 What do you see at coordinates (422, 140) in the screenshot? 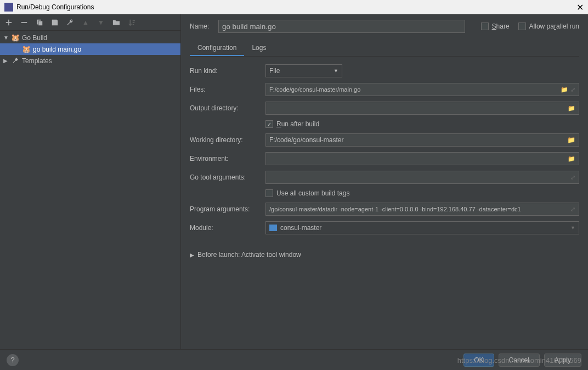
I see `working-dir-input: F:/code/go/consul-master 📁` at bounding box center [422, 140].